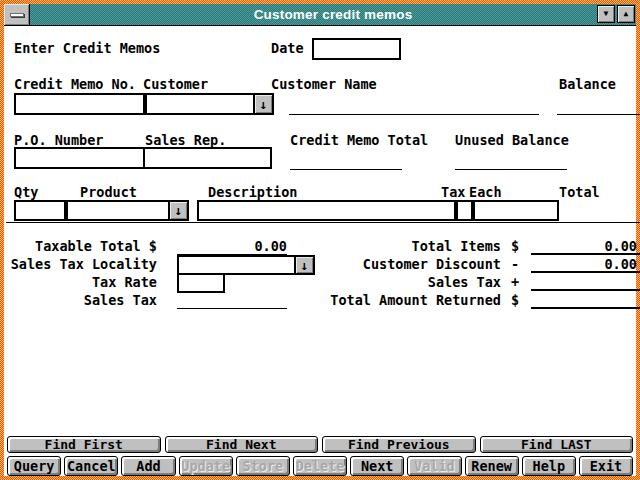 This screenshot has width=640, height=480. Describe the element at coordinates (263, 466) in the screenshot. I see `button-store: Store` at that location.